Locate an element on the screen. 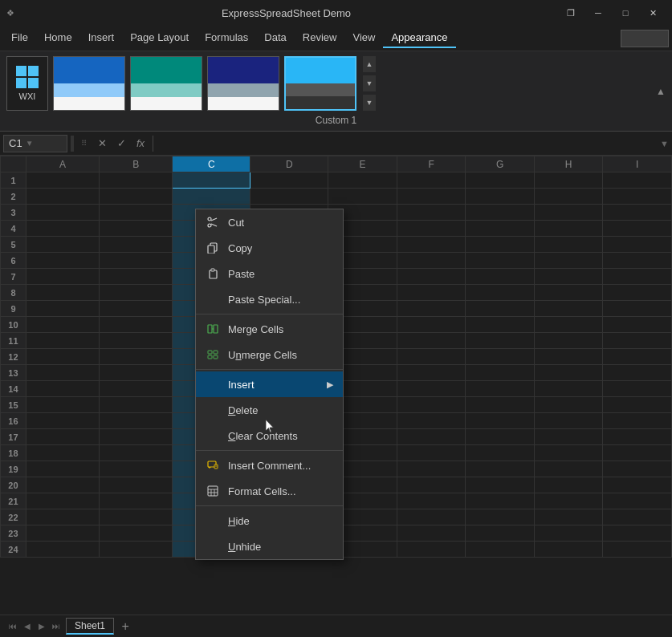 This screenshot has width=672, height=637. cell-A5 is located at coordinates (63, 245).